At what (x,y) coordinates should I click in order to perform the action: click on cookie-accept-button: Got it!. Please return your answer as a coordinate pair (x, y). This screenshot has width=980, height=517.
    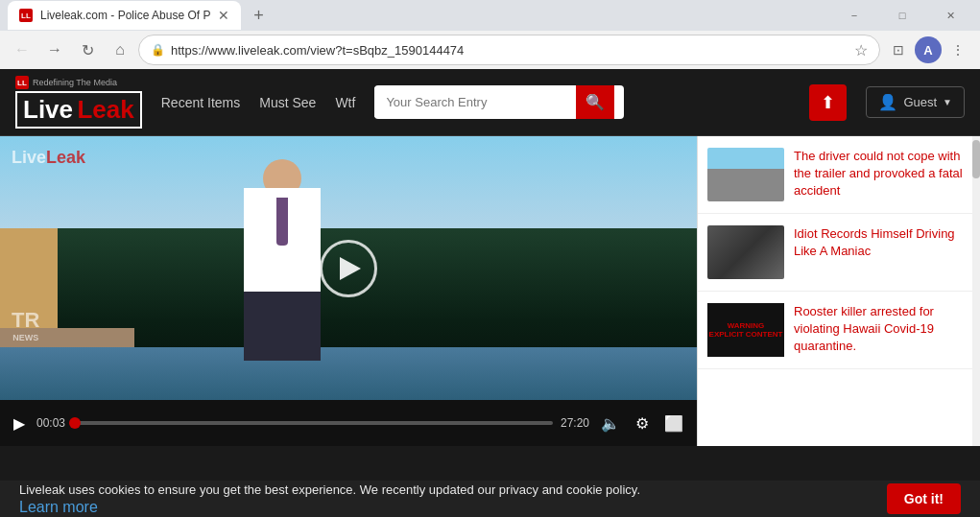
    Looking at the image, I should click on (923, 499).